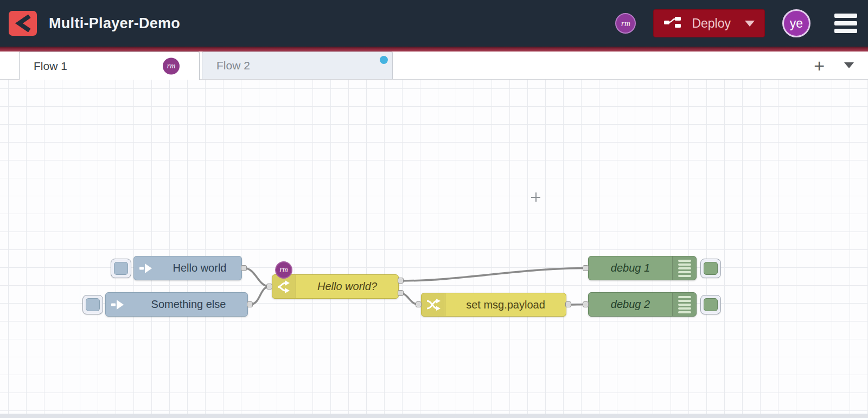 The height and width of the screenshot is (418, 868). I want to click on wire-inject1-switch, so click(257, 278).